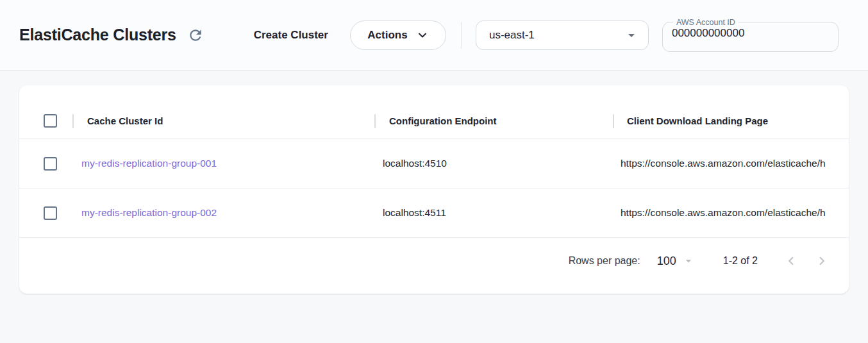 The height and width of the screenshot is (343, 868). I want to click on header-divider, so click(462, 35).